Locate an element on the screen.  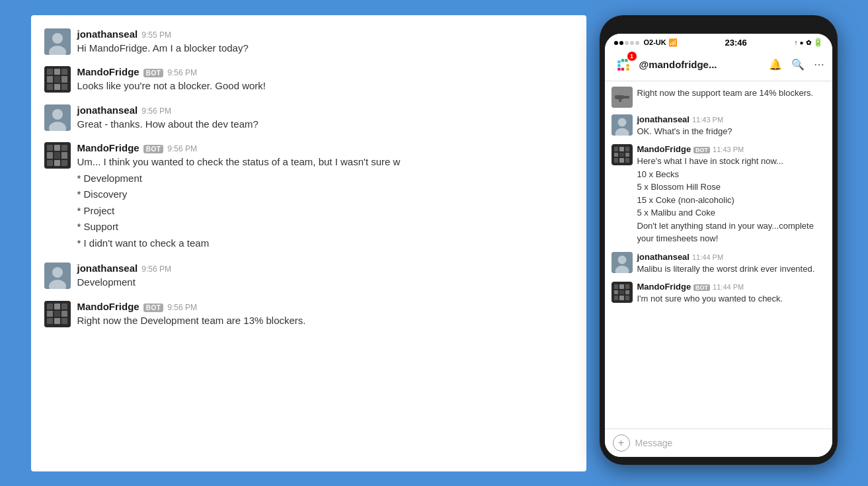
search-icon: 🔍 is located at coordinates (798, 65).